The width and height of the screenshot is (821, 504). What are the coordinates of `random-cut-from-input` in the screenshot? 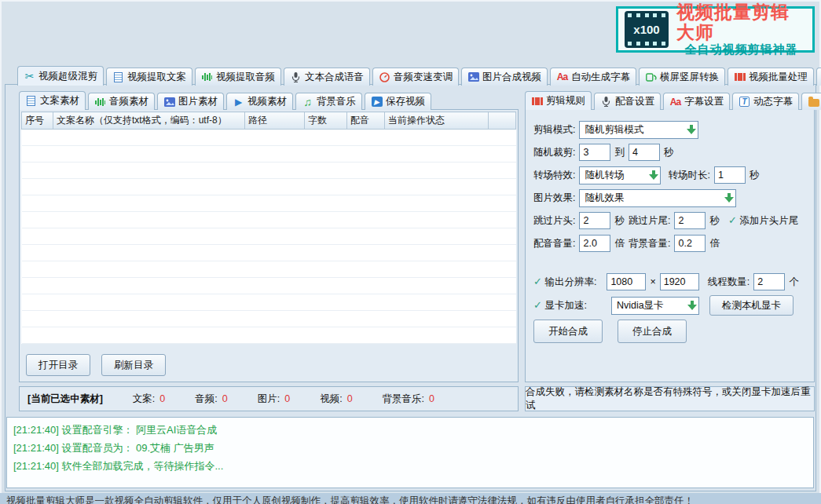 It's located at (595, 152).